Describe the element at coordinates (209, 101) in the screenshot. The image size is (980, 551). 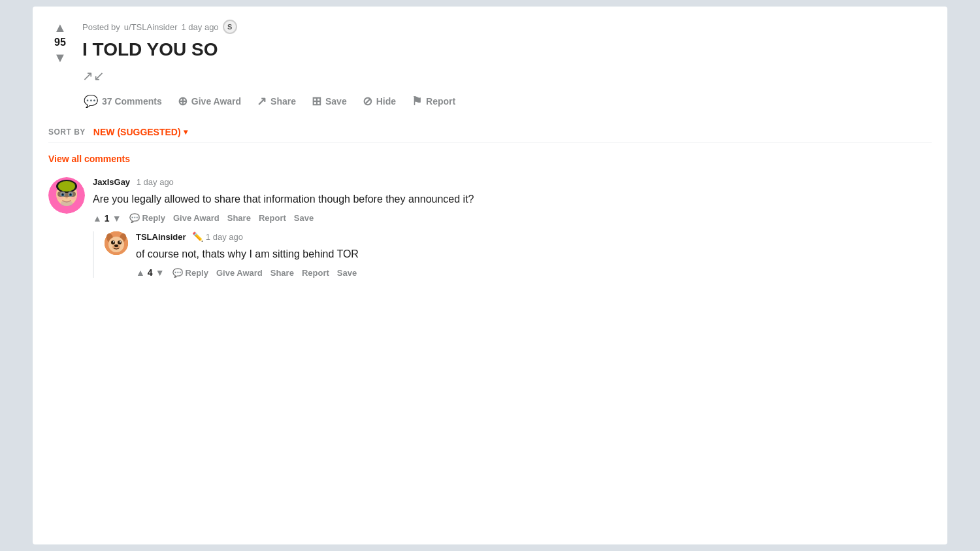
I see `give-award-button: ⊕ Give Award` at that location.